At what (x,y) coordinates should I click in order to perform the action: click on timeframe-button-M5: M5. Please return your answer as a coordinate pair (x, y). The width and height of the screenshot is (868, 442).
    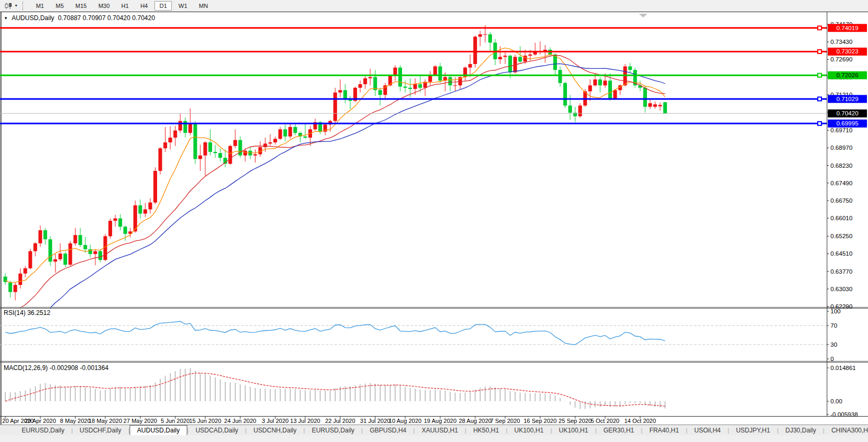
    Looking at the image, I should click on (59, 6).